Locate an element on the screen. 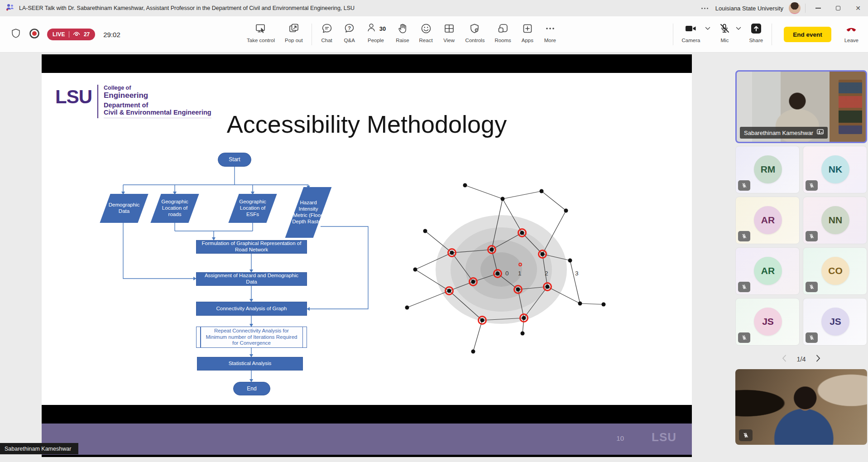 The height and width of the screenshot is (462, 868). view-button: View is located at coordinates (449, 34).